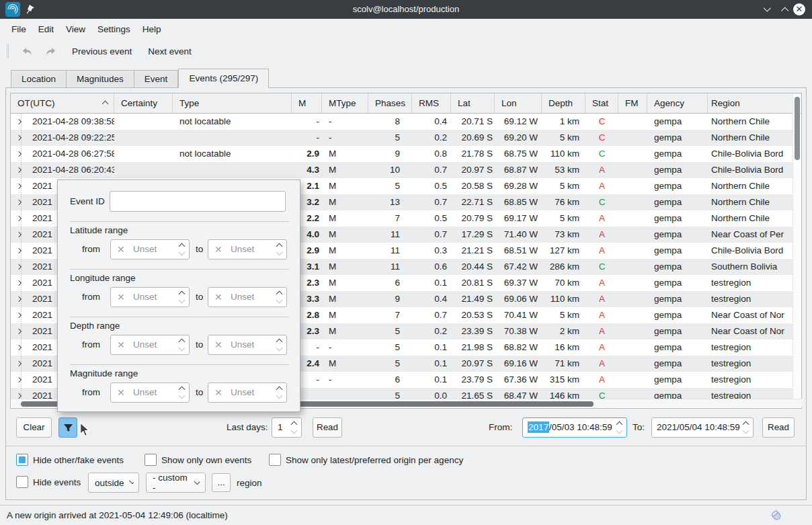 The height and width of the screenshot is (525, 812). Describe the element at coordinates (150, 297) in the screenshot. I see `longitude-from-spinbox: ✕Unset` at that location.